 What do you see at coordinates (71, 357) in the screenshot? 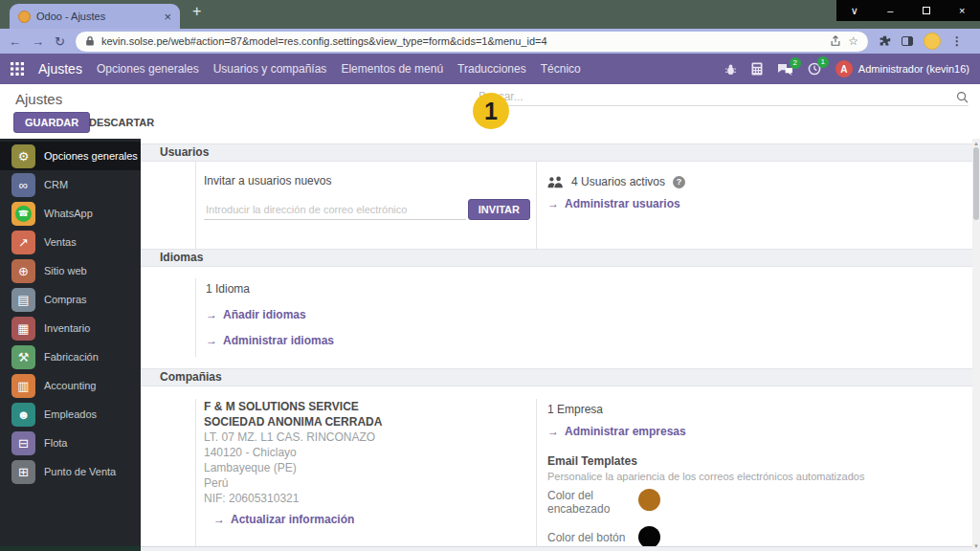
I see `sidebar-item-fabricacion: ⚒ Fabricación` at bounding box center [71, 357].